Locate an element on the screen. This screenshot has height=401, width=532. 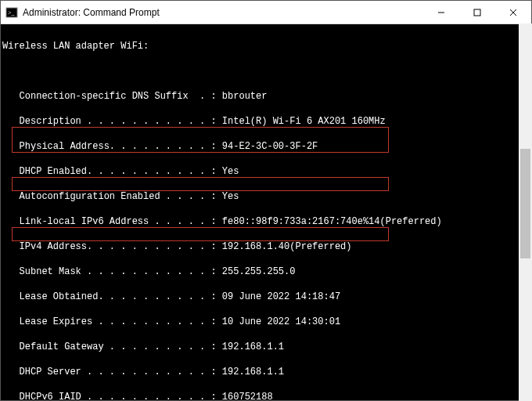
highlight-dns is located at coordinates (200, 234).